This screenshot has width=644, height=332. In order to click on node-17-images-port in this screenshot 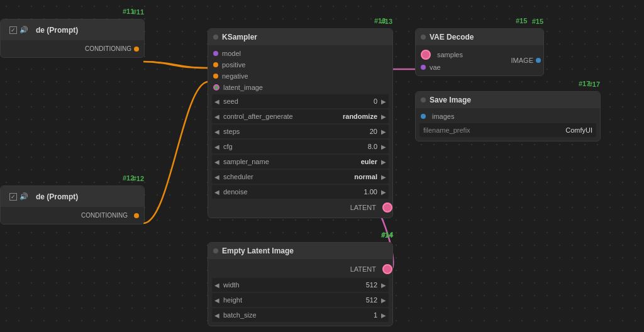, I will do `click(423, 116)`.